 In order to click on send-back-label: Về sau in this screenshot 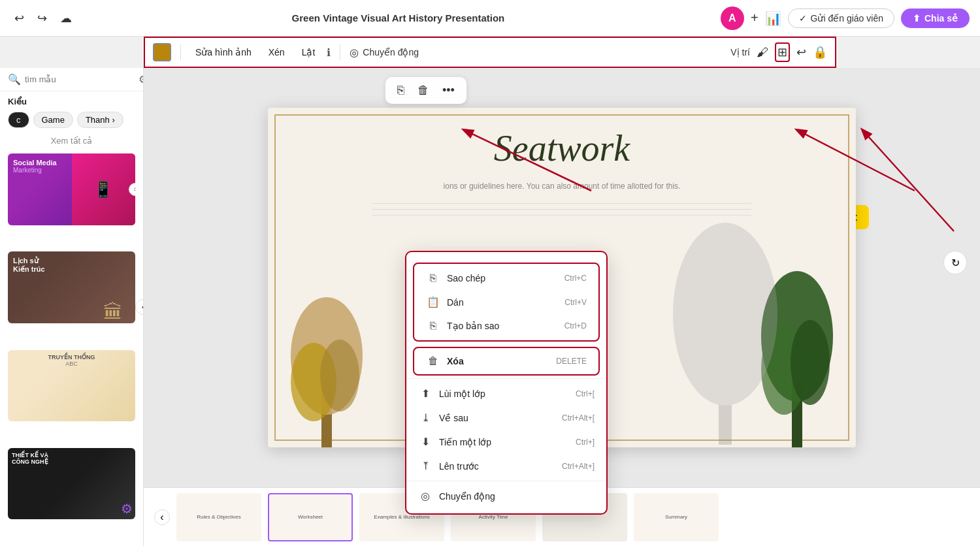, I will do `click(497, 418)`.